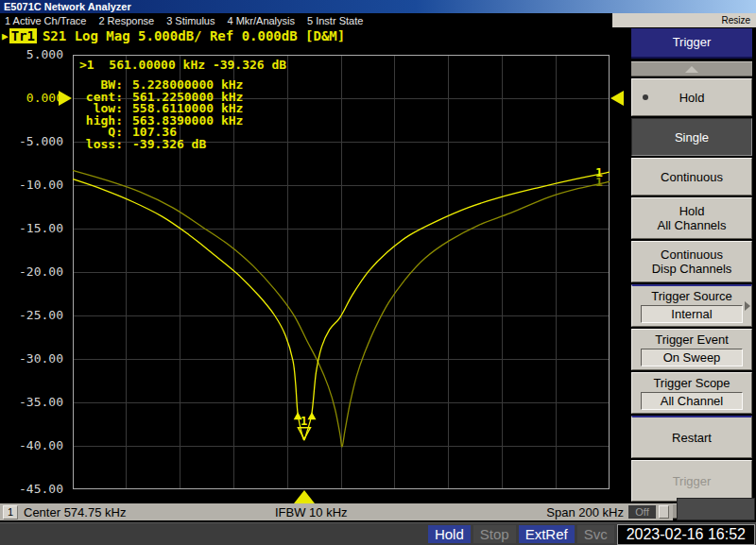  I want to click on window-title: E5071C Network Analyzer, so click(68, 7).